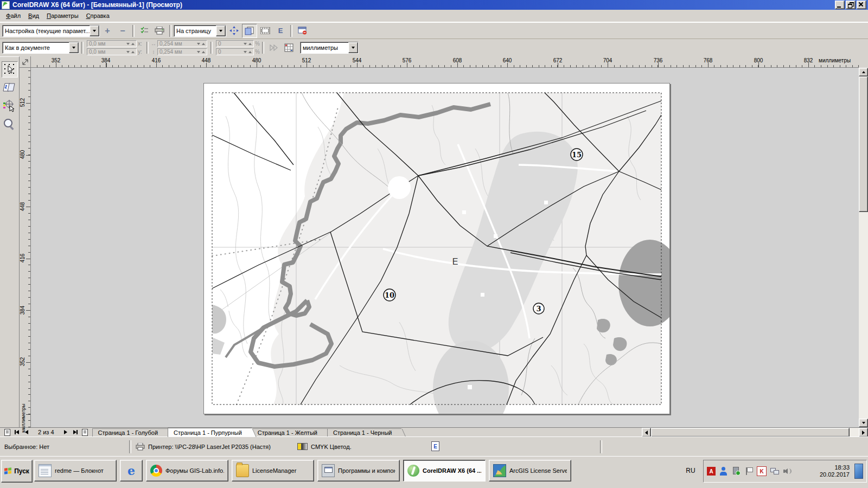 The height and width of the screenshot is (488, 868). I want to click on restore-button, so click(851, 5).